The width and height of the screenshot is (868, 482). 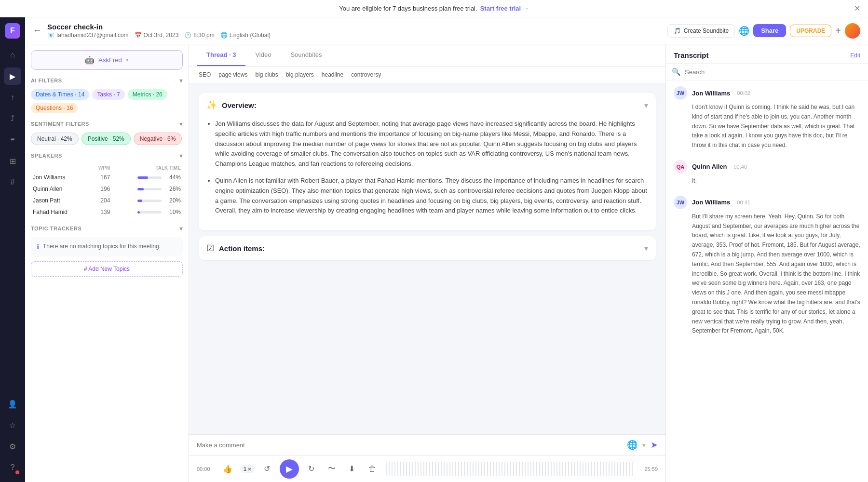 What do you see at coordinates (644, 445) in the screenshot?
I see `comment-chevron-icon: ▾` at bounding box center [644, 445].